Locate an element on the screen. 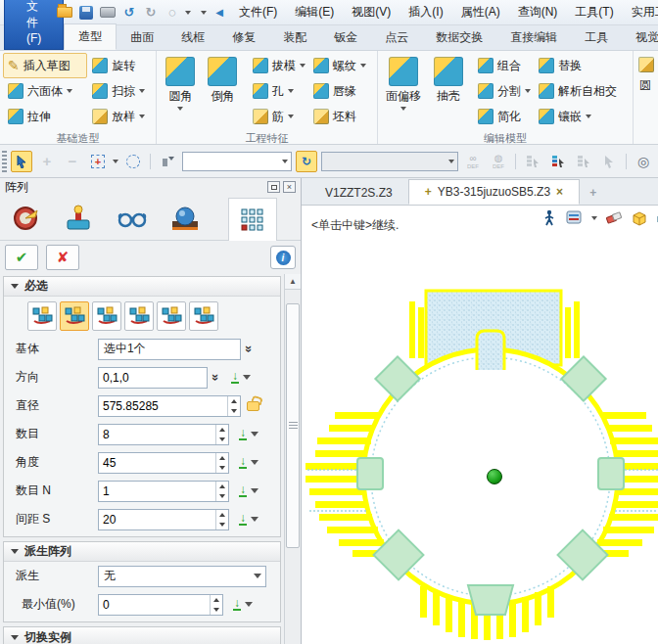 The width and height of the screenshot is (658, 644). sweep-button: 扫掠 is located at coordinates (119, 91).